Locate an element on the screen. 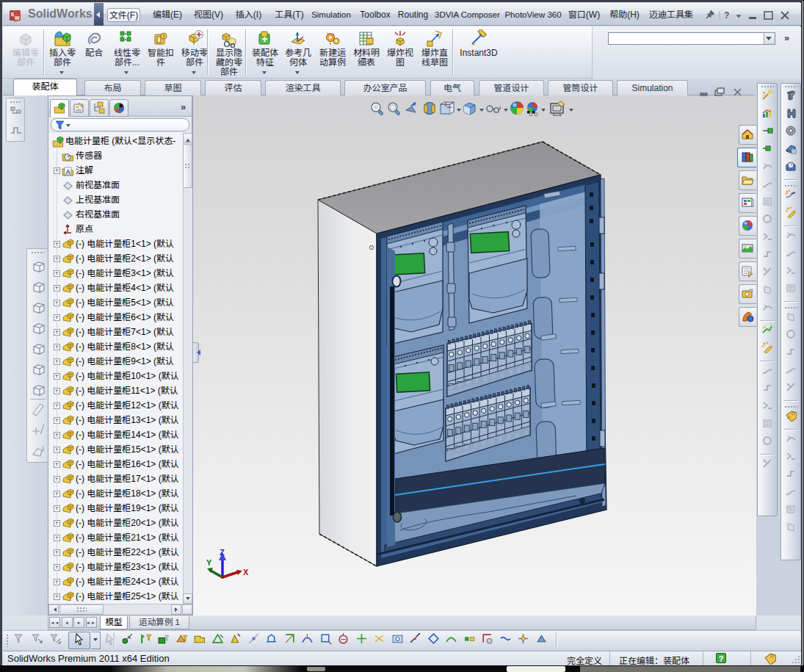 The width and height of the screenshot is (804, 672). svg-text: Z is located at coordinates (222, 552).